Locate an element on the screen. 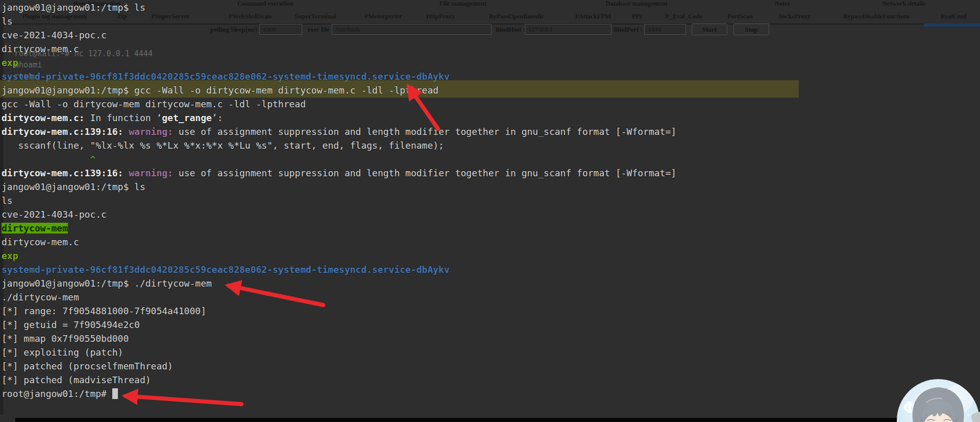  plugin-tab: PortScan is located at coordinates (740, 16).